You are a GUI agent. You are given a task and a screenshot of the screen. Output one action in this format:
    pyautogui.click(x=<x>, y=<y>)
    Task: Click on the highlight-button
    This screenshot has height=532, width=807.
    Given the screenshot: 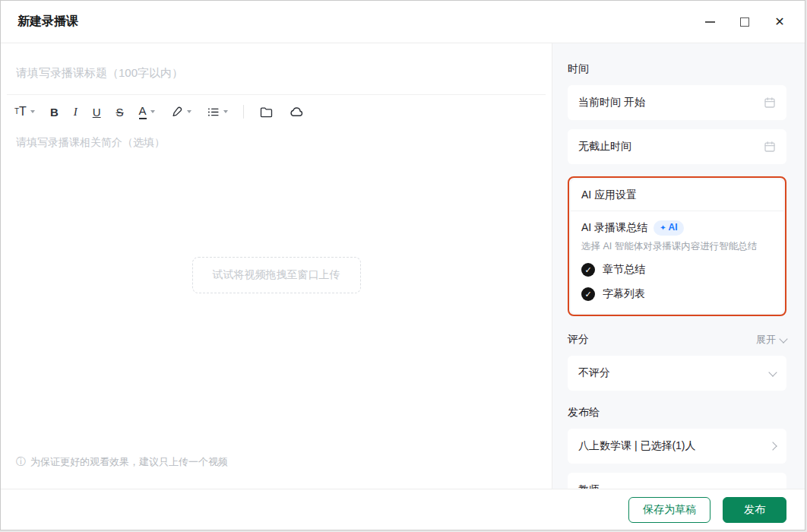 What is the action you would take?
    pyautogui.click(x=181, y=112)
    